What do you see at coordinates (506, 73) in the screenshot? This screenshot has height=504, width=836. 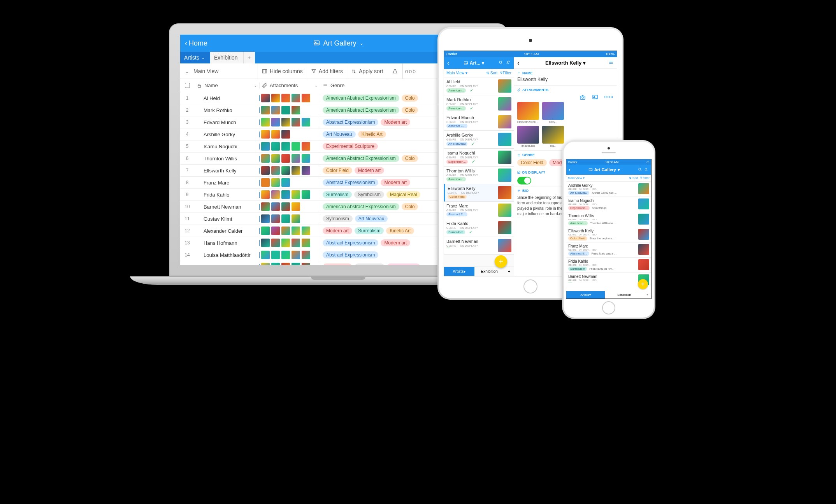 I see `filter-button: Filter` at bounding box center [506, 73].